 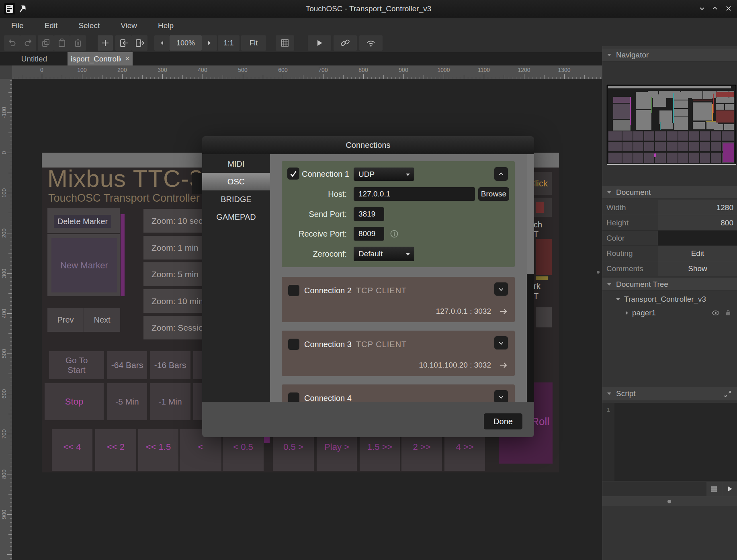 What do you see at coordinates (384, 174) in the screenshot?
I see `connection1-protocol-select: UDP` at bounding box center [384, 174].